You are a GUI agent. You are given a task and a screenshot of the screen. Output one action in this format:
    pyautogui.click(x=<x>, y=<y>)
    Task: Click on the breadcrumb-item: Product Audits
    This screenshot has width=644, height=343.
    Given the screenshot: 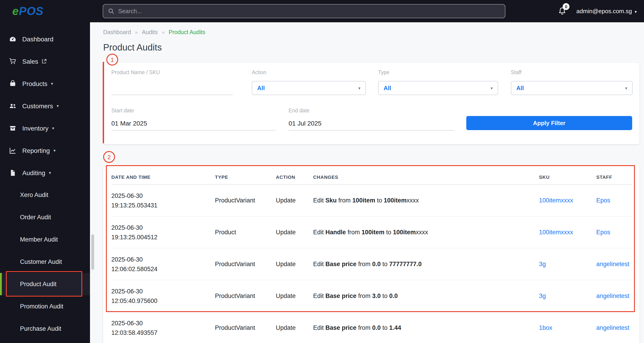 What is the action you would take?
    pyautogui.click(x=187, y=32)
    